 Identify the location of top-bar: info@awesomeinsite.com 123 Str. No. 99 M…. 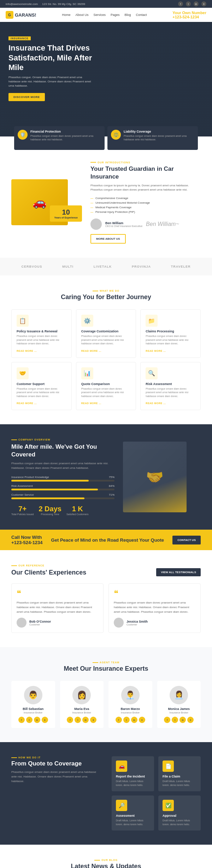
(106, 4).